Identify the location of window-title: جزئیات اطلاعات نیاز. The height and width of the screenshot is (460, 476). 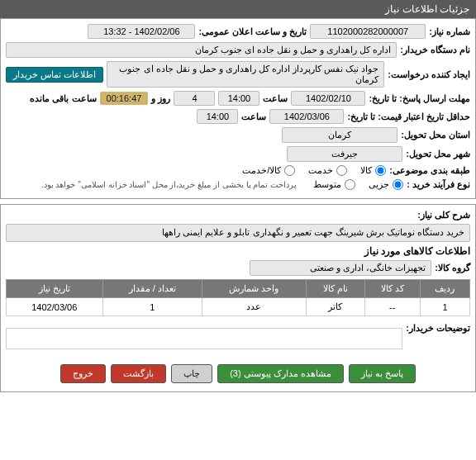
(427, 9).